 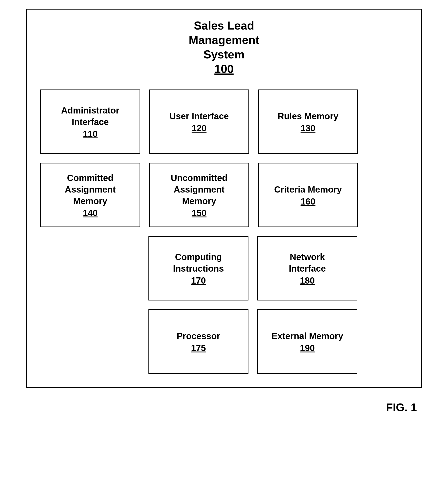 What do you see at coordinates (198, 342) in the screenshot?
I see `processor-box: Processor 175` at bounding box center [198, 342].